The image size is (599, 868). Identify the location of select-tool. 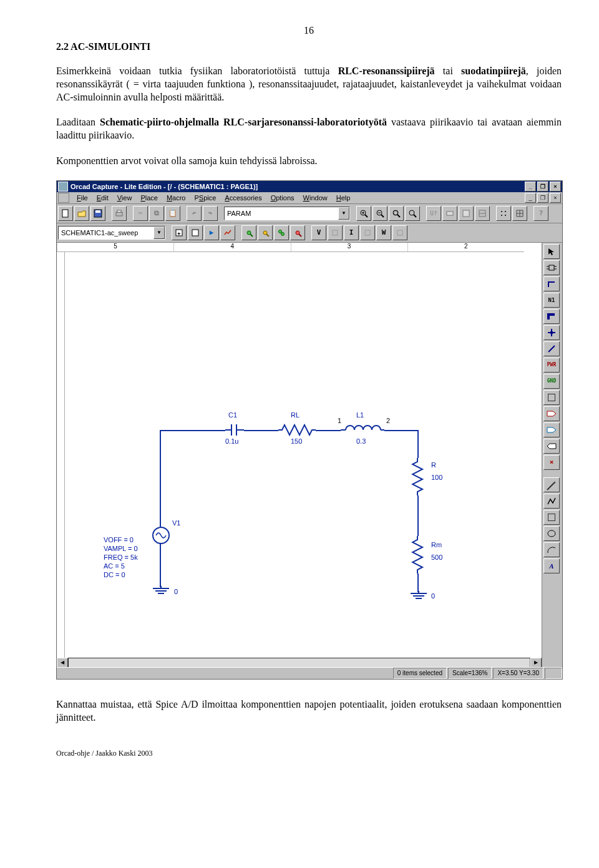
(552, 251).